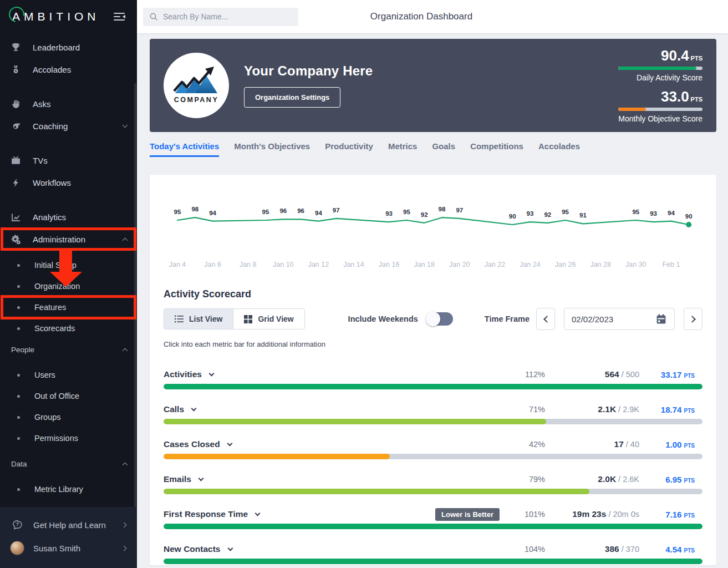  Describe the element at coordinates (433, 448) in the screenshot. I see `metric-row-cases-closed: Cases Closed42%17 / 401.00 PTS` at that location.